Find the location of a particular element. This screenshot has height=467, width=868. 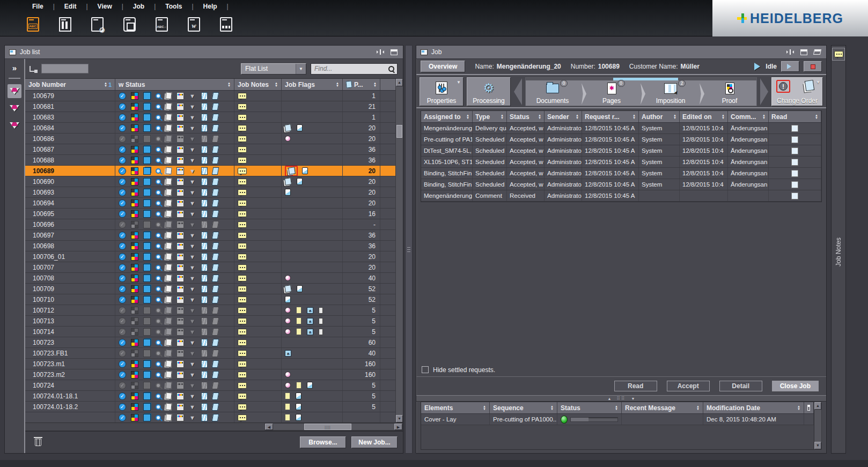

request-row: XL105-10P6, ST10ScheduledAccepted, wAdmi… is located at coordinates (621, 162).